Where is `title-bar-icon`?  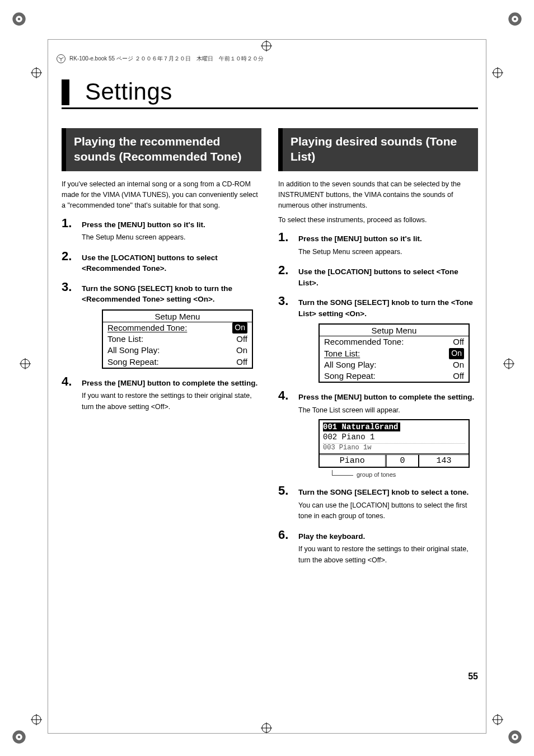 title-bar-icon is located at coordinates (65, 92).